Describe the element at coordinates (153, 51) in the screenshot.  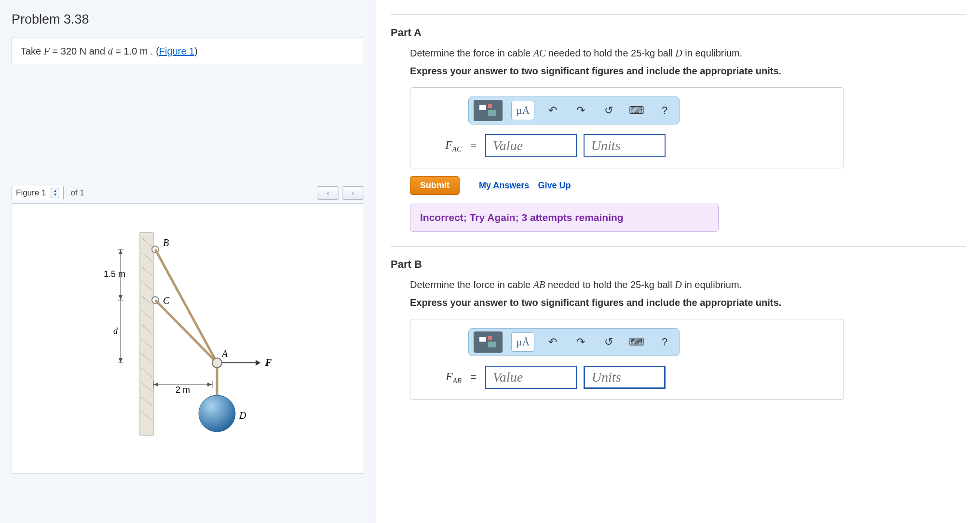
I see `period-text: . (` at that location.